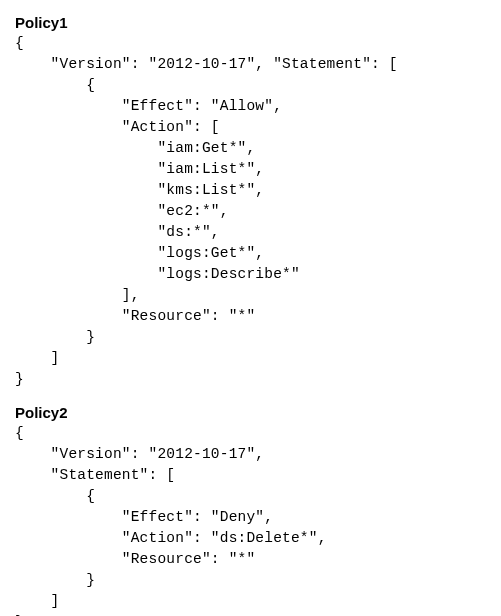 The width and height of the screenshot is (501, 616). What do you see at coordinates (250, 412) in the screenshot?
I see `policy2-title: Policy2` at bounding box center [250, 412].